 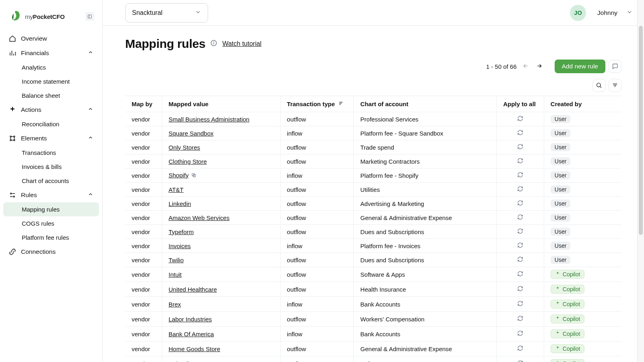 What do you see at coordinates (242, 44) in the screenshot?
I see `watch-tutorial-link: Watch tutorial` at bounding box center [242, 44].